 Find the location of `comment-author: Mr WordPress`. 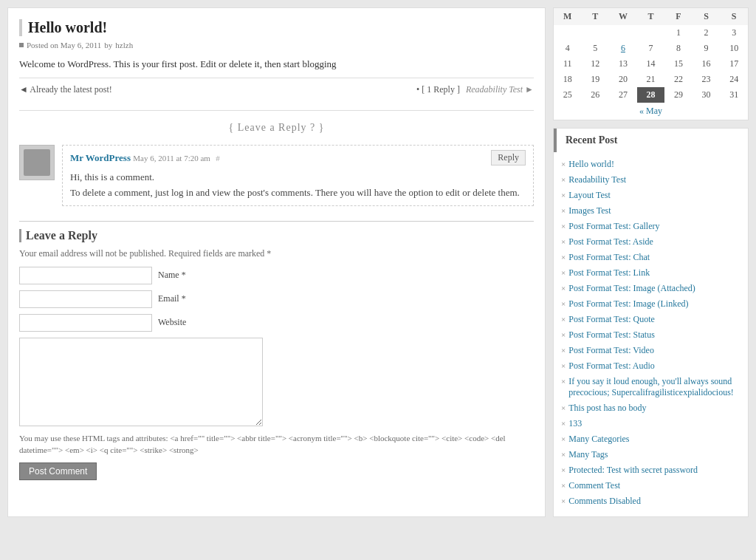

comment-author: Mr WordPress is located at coordinates (100, 158).